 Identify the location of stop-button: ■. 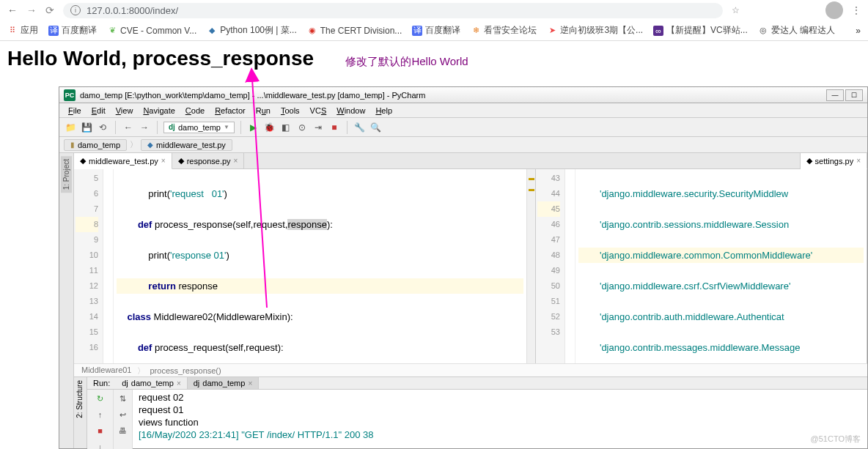
(334, 127).